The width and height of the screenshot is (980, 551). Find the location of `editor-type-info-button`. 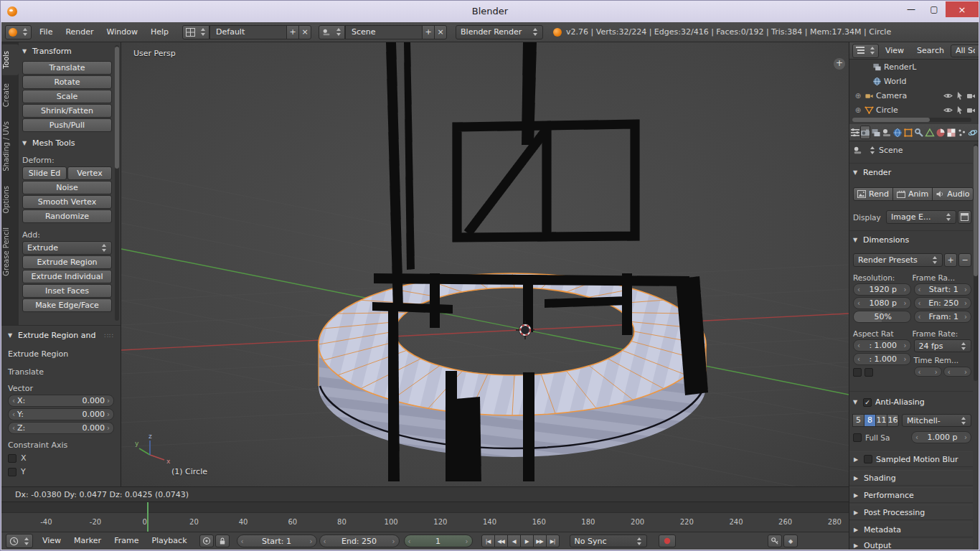

editor-type-info-button is located at coordinates (19, 32).